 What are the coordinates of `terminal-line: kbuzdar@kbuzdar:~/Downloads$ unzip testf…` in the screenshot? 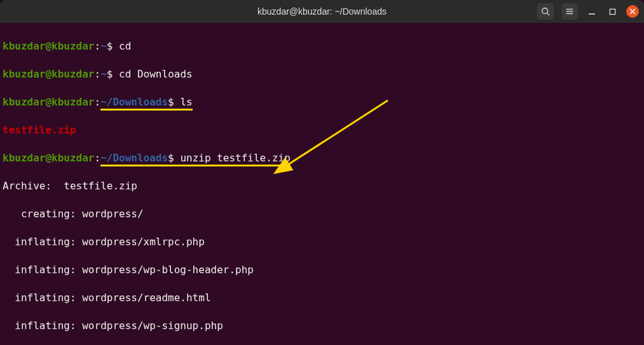 It's located at (322, 158).